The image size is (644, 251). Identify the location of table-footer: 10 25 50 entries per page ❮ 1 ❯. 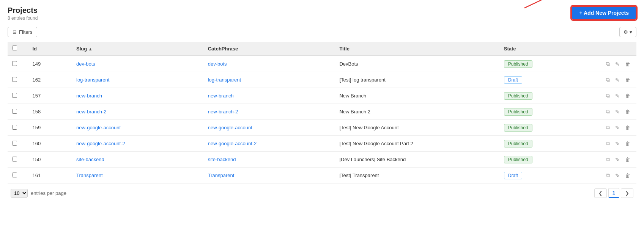
(322, 191).